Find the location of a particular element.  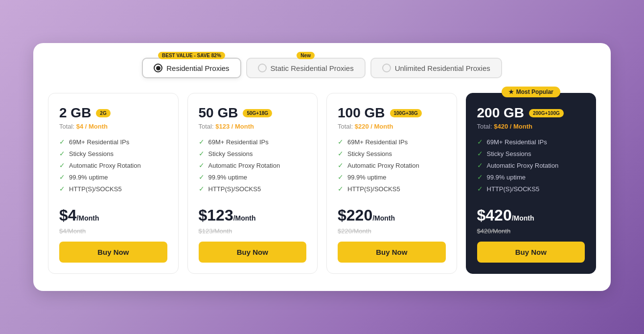

bonus-badge-200gb: 200G+100G is located at coordinates (546, 113).